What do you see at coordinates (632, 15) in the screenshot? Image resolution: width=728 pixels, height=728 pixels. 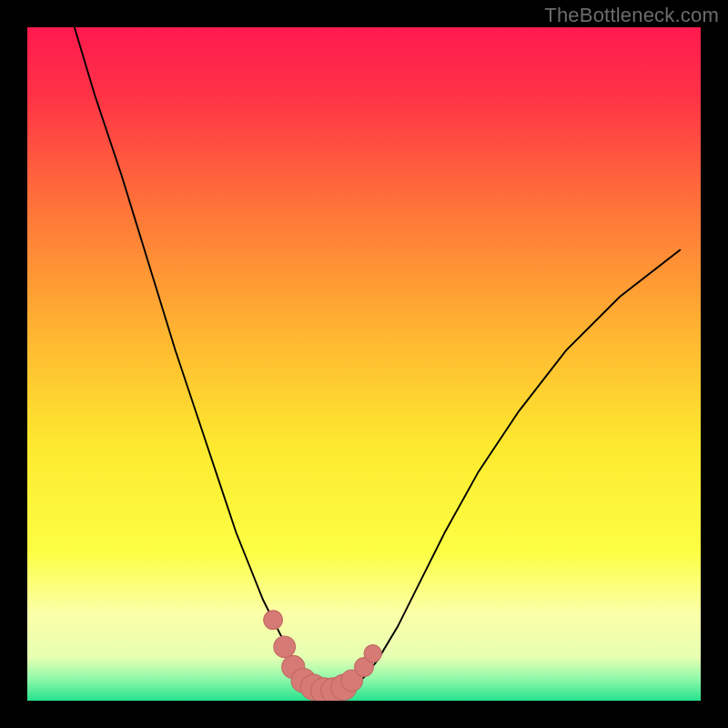 I see `watermark-text: TheBottleneck.com` at bounding box center [632, 15].